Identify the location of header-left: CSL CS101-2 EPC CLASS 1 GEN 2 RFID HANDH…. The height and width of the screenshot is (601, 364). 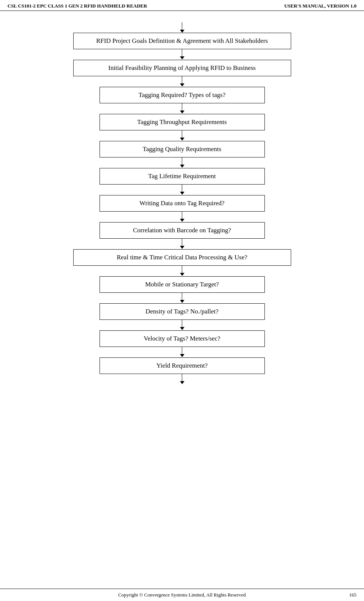
(77, 6).